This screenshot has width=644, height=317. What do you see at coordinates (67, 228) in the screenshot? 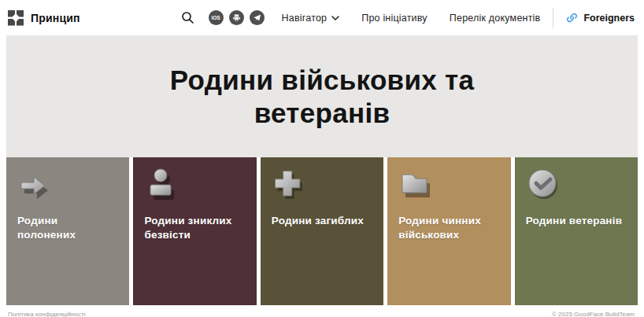
I see `card-label: Родини полонених` at bounding box center [67, 228].